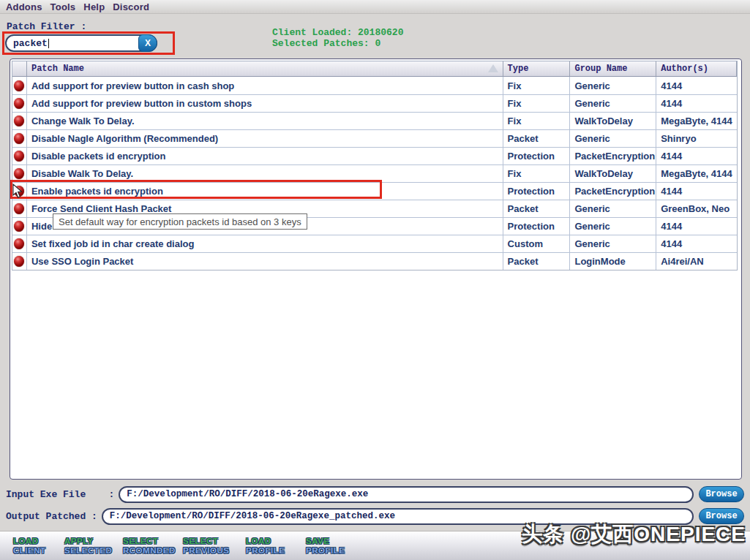  Describe the element at coordinates (98, 7) in the screenshot. I see `menu-item-help: Help` at that location.